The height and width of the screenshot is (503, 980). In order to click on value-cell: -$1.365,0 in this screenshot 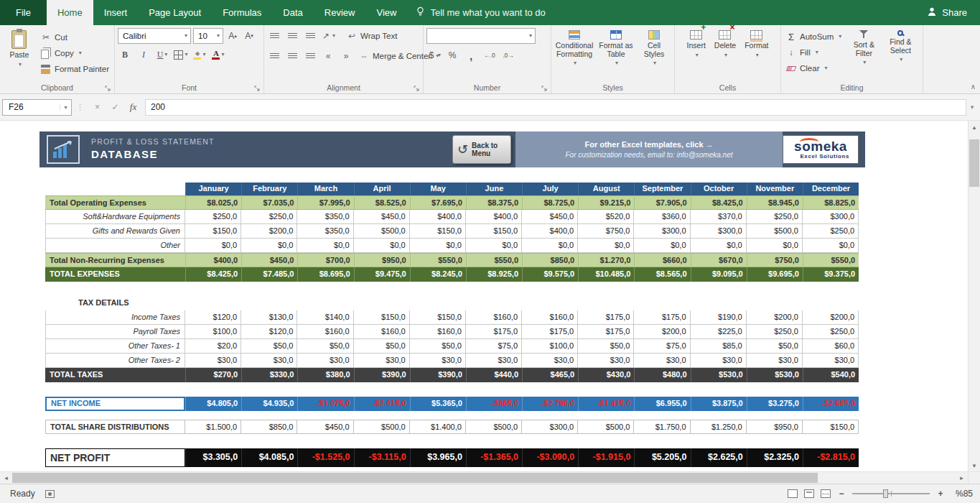, I will do `click(494, 458)`.